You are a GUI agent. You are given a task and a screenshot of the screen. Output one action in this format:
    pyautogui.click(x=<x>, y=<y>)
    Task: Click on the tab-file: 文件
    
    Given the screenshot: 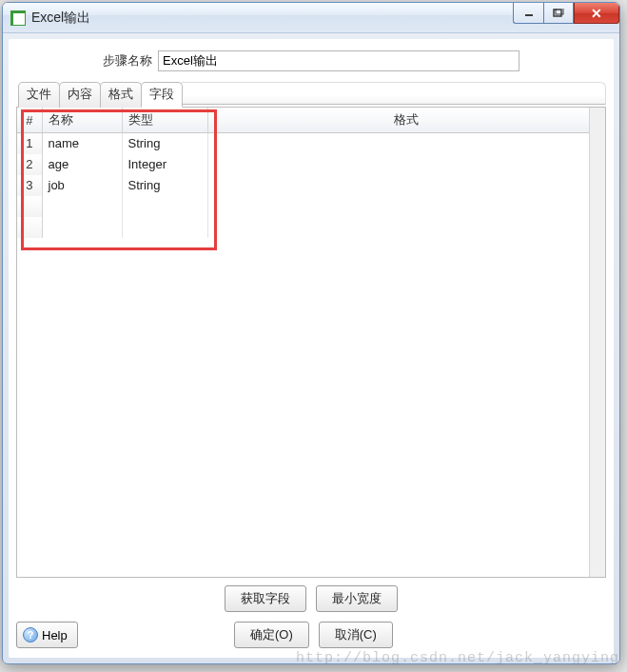 What is the action you would take?
    pyautogui.click(x=39, y=95)
    